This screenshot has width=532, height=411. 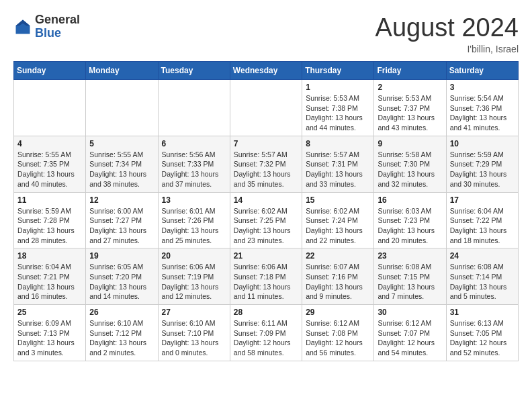 I want to click on day-number: 20, so click(x=194, y=256).